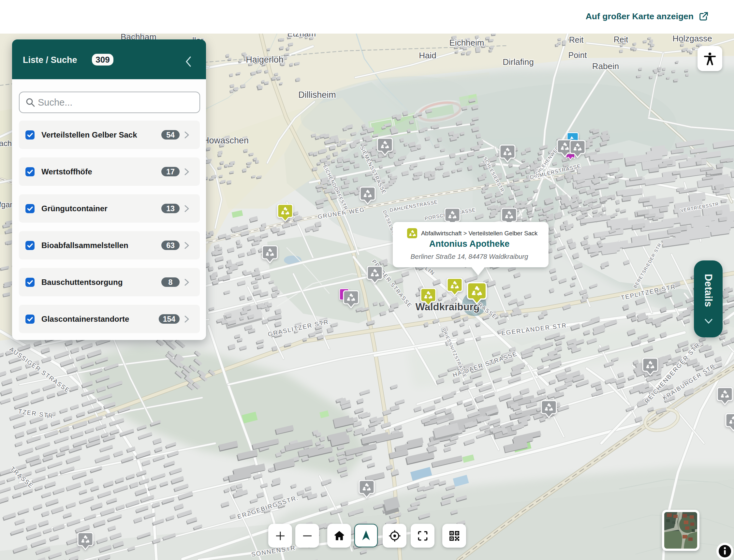 Image resolution: width=734 pixels, height=560 pixels. I want to click on svg-text: Haigerloh, so click(265, 60).